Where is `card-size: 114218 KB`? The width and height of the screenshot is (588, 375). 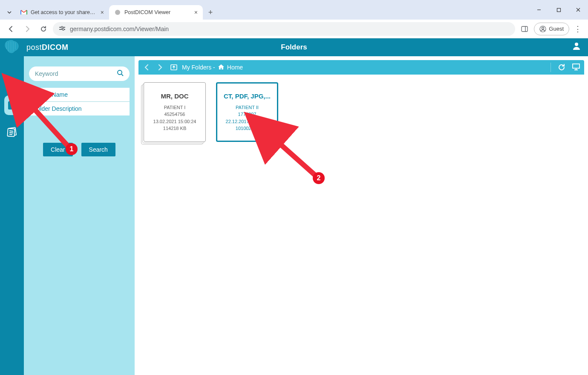
card-size: 114218 KB is located at coordinates (175, 129).